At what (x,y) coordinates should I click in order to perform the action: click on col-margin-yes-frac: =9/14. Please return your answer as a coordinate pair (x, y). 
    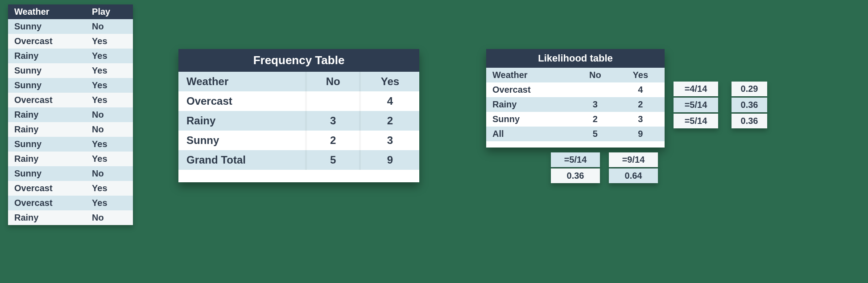
    Looking at the image, I should click on (633, 160).